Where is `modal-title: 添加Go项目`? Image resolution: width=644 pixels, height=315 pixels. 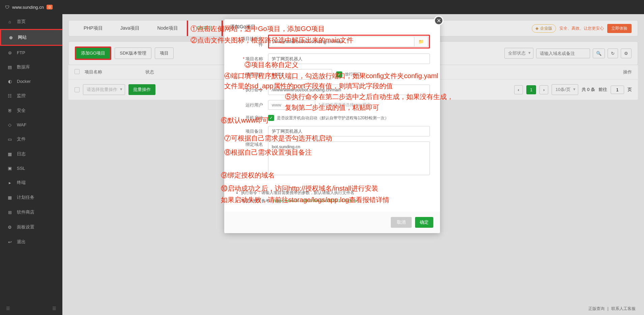
modal-title: 添加Go项目 is located at coordinates (243, 27).